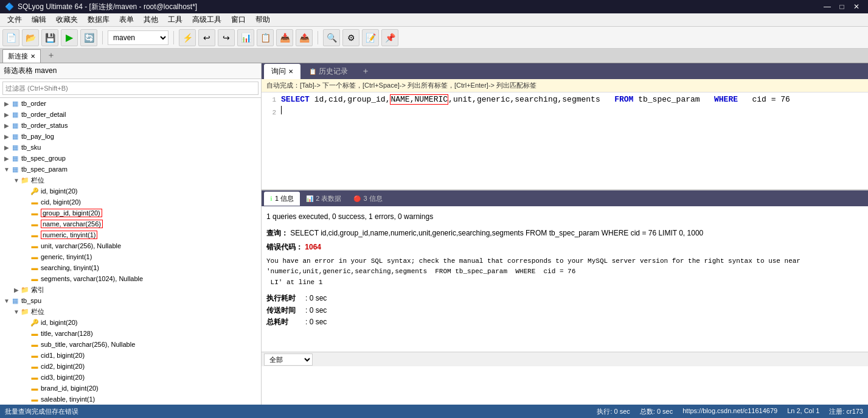  I want to click on toolbar-btn13: 📌, so click(390, 38).